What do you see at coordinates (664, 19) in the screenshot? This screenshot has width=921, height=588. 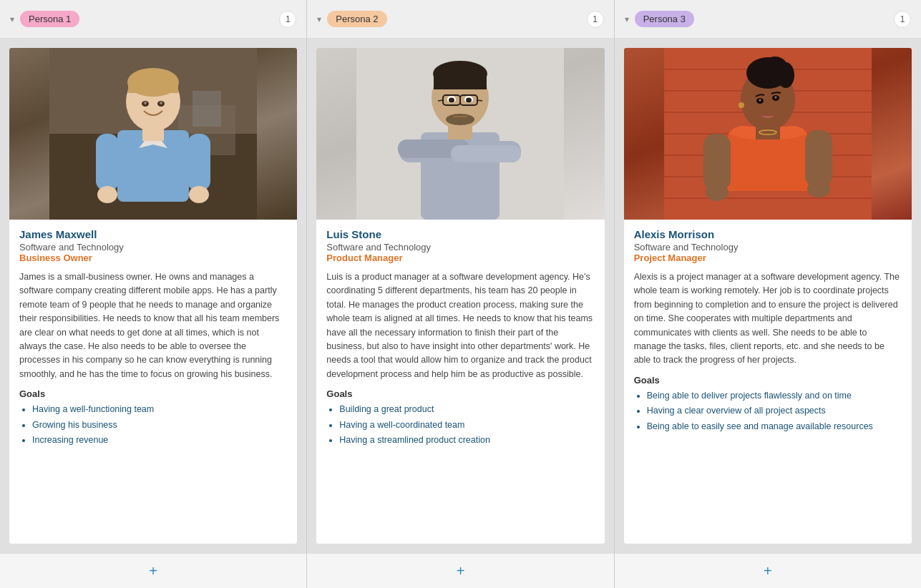 I see `persona-badge-3: Persona 3` at bounding box center [664, 19].